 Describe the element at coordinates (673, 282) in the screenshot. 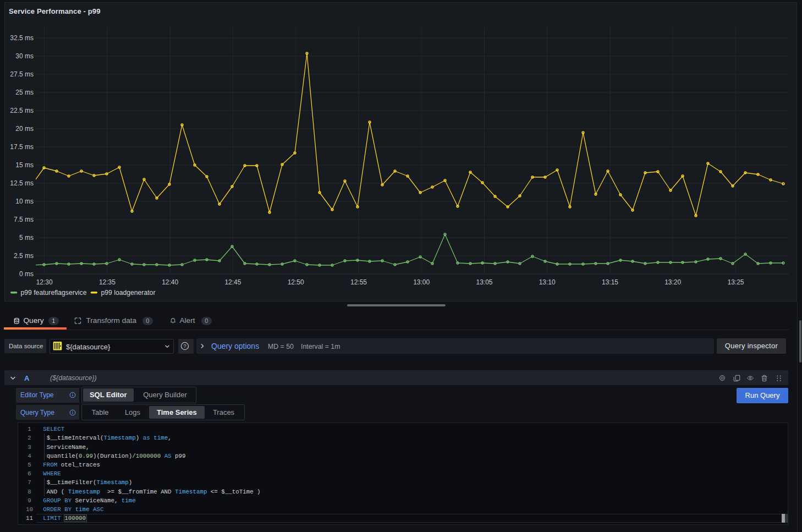

I see `svg-text: 13:20` at that location.